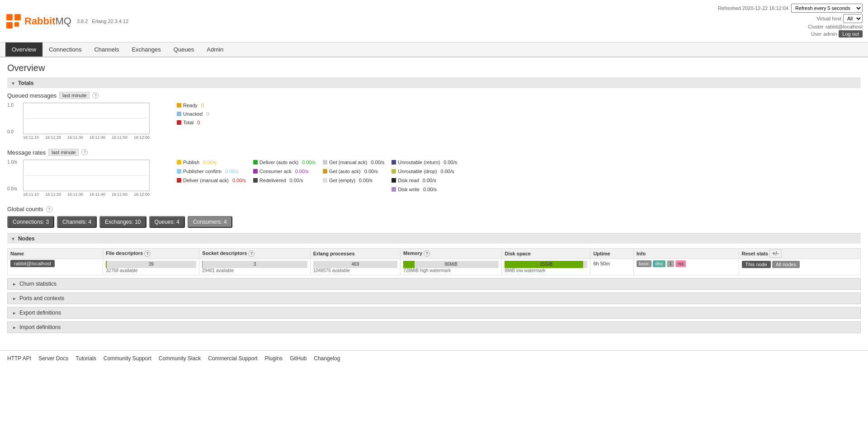 The height and width of the screenshot is (438, 868). I want to click on message-rates-section: Message rates last minute ? 1.0/s 0.0/s …, so click(434, 173).